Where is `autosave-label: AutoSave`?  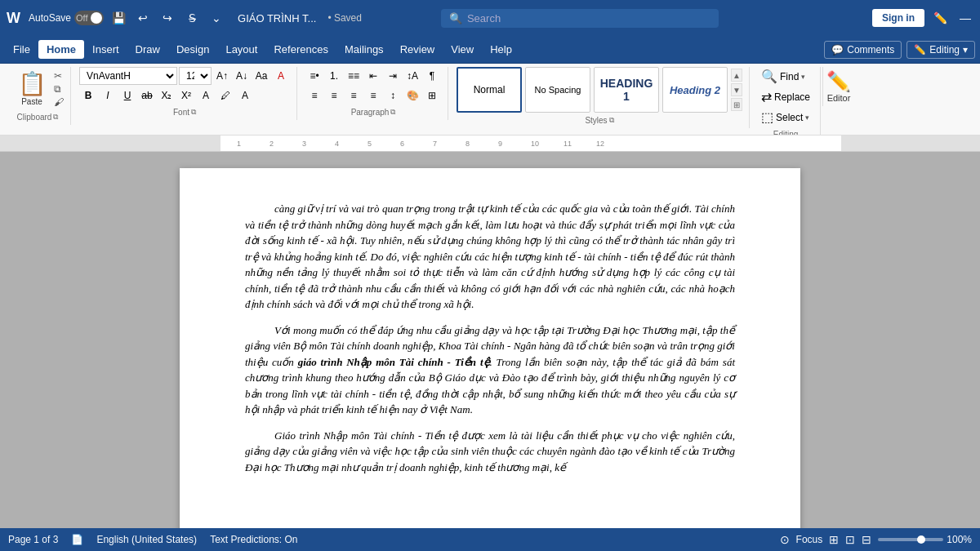
autosave-label: AutoSave is located at coordinates (50, 18).